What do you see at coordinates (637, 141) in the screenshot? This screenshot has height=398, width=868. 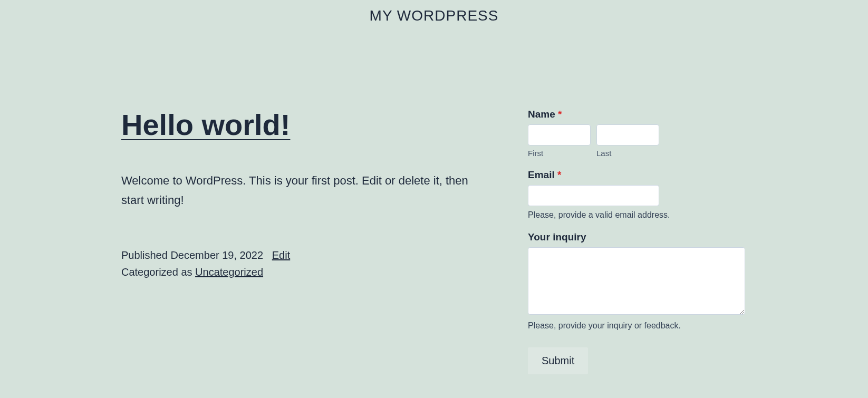 I see `name-row: First Last` at bounding box center [637, 141].